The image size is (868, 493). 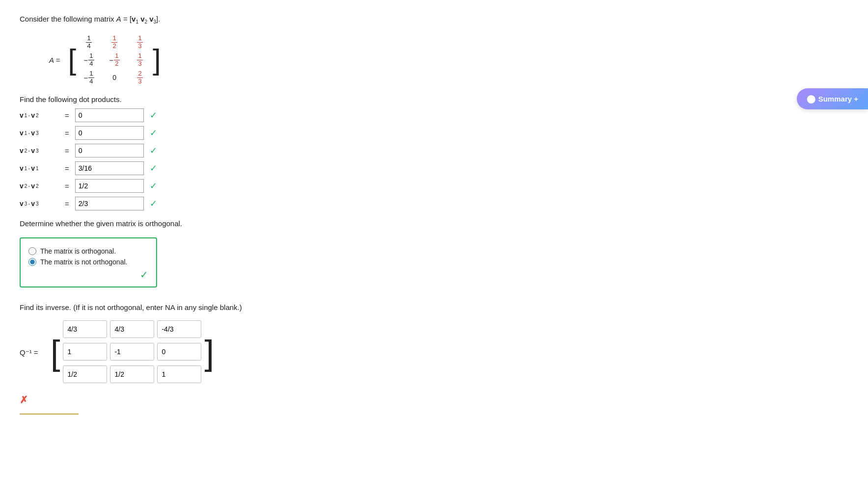 What do you see at coordinates (434, 353) in the screenshot?
I see `inverse-matrix-section: Q⁻¹ = [ ]` at bounding box center [434, 353].